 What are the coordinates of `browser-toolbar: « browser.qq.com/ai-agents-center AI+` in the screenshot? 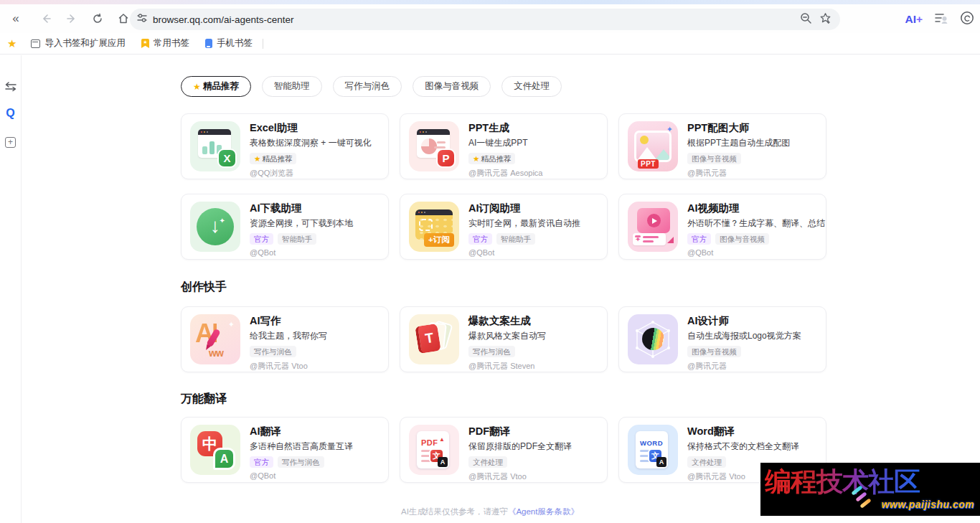 It's located at (490, 19).